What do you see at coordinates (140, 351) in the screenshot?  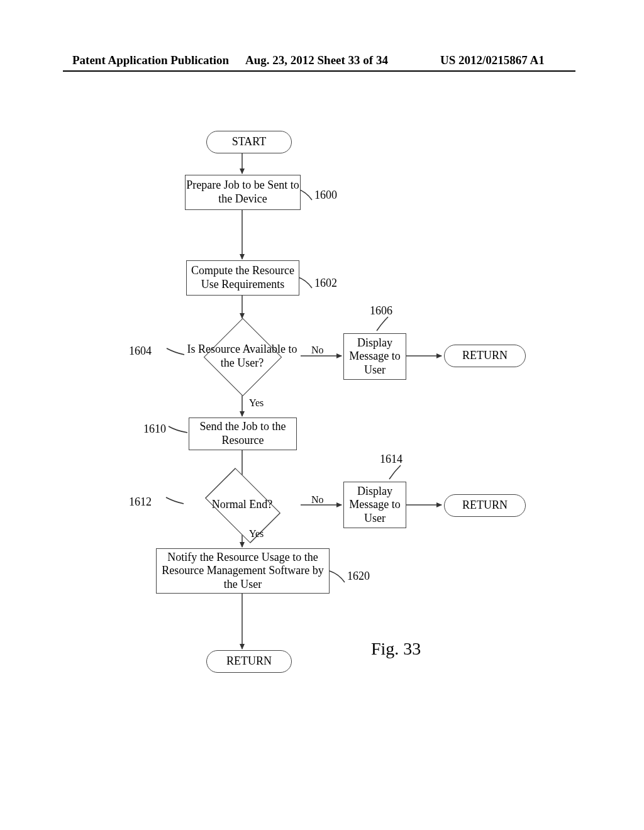 I see `ref-1604: 1604` at bounding box center [140, 351].